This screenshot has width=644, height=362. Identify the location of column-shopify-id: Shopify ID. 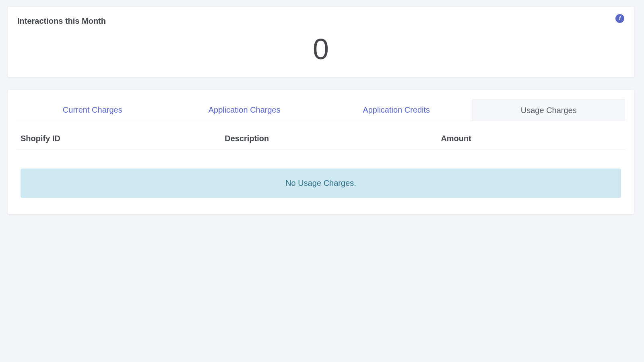
(122, 138).